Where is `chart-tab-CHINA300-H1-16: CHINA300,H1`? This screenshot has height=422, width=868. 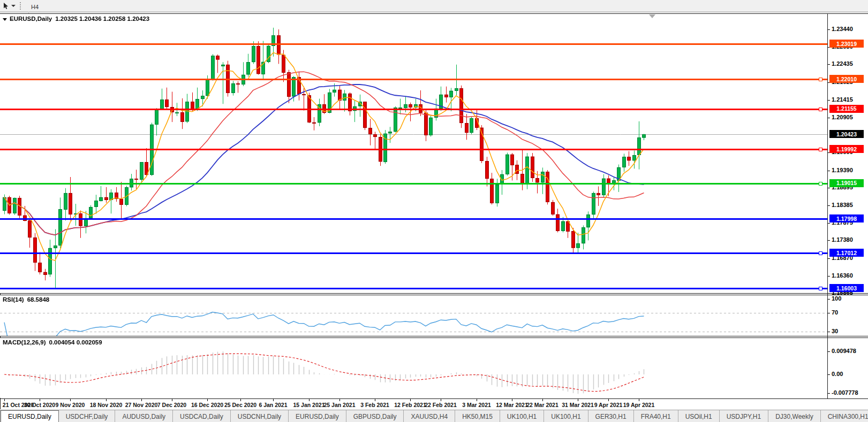 chart-tab-CHINA300-H1-16: CHINA300,H1 is located at coordinates (844, 416).